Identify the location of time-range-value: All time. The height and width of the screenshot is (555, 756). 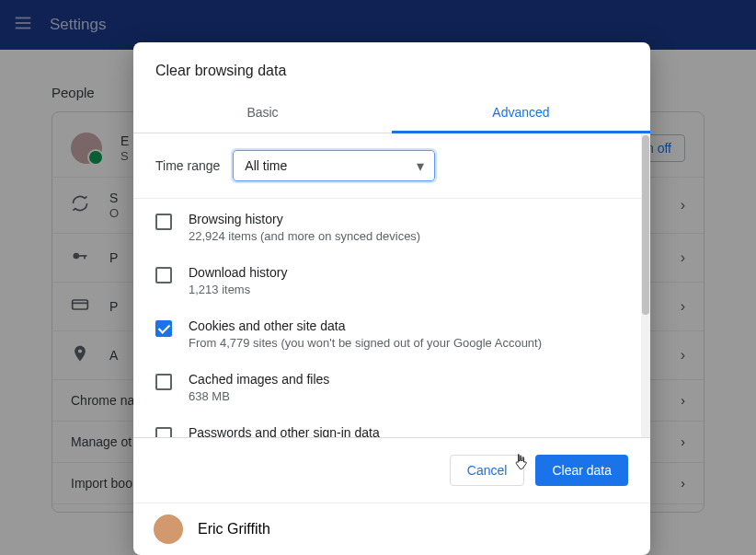
(334, 166).